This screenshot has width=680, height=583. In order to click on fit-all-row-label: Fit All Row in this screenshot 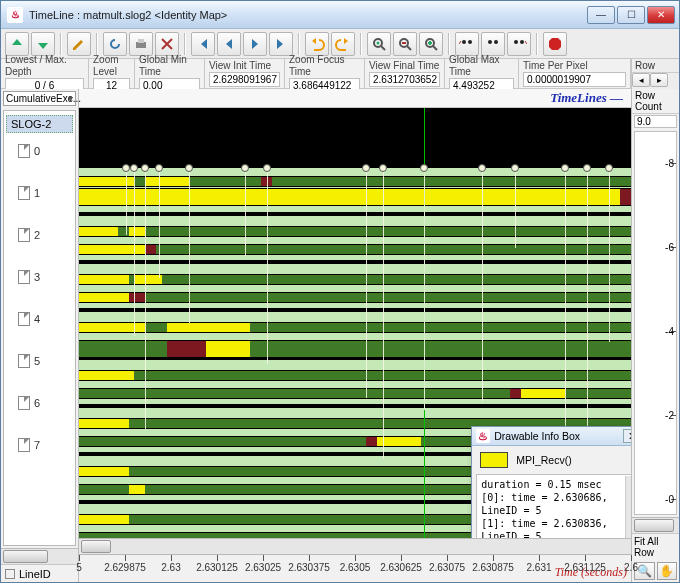, I will do `click(656, 546)`.